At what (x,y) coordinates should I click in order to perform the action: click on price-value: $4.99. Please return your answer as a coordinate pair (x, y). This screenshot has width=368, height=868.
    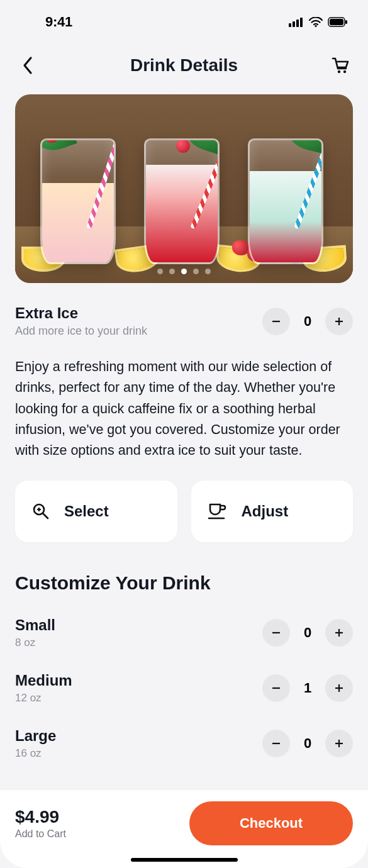
    Looking at the image, I should click on (40, 817).